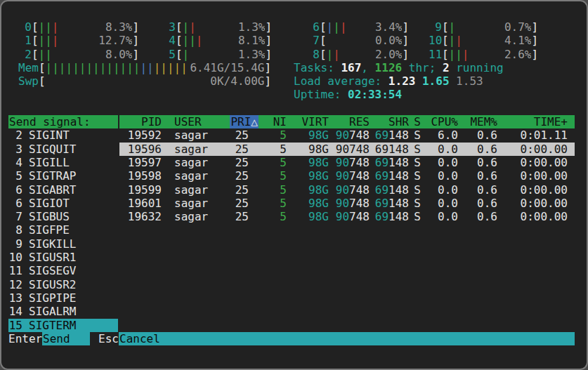  What do you see at coordinates (63, 204) in the screenshot?
I see `signal-list-item: 6 SIGIOT` at bounding box center [63, 204].